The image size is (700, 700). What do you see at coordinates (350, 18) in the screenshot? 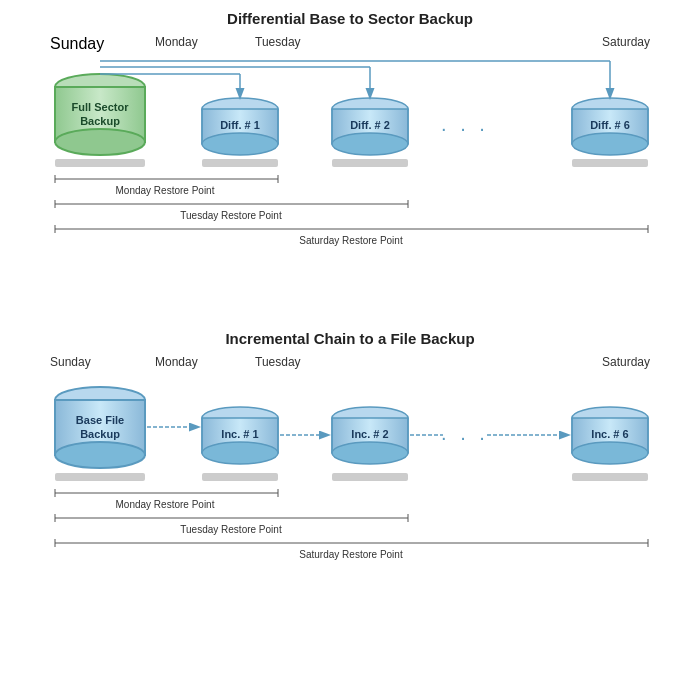
I see `differential-title: Differential Base to Sector Backup` at bounding box center [350, 18].